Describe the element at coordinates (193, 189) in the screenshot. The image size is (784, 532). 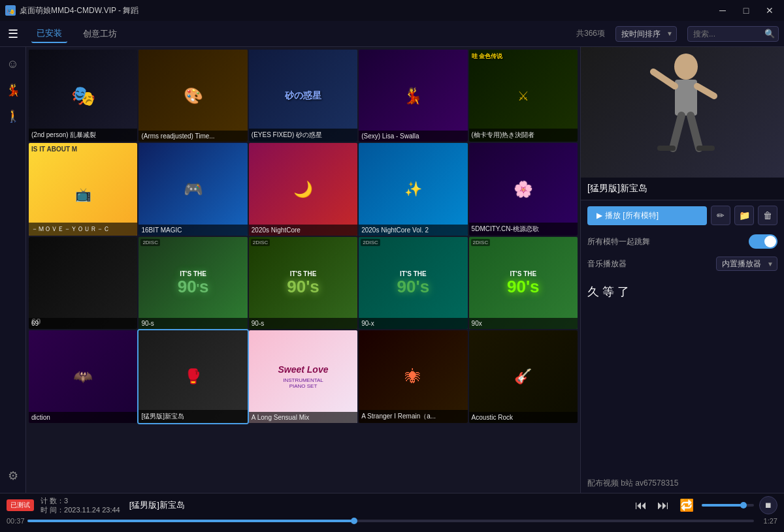
I see `list-item: 🎮 16BIT MAGIC` at that location.